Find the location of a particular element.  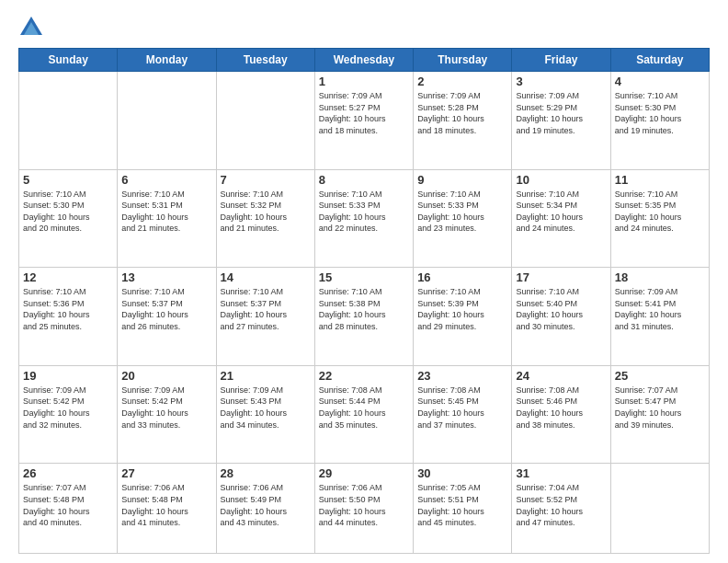

day-info: Sunrise: 7:09 AM Sunset: 5:43 PM Dayligh… is located at coordinates (266, 408).